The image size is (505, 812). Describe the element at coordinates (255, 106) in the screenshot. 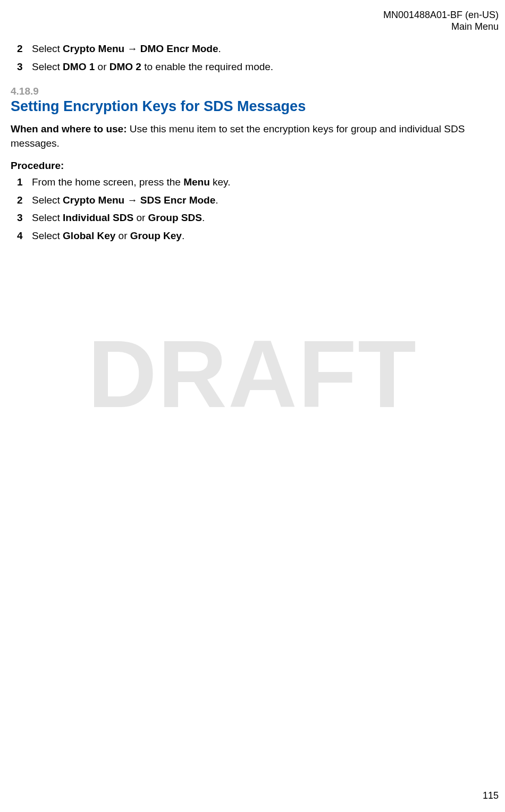

I see `section-title: Setting Encryption Keys for SDS Messages` at that location.